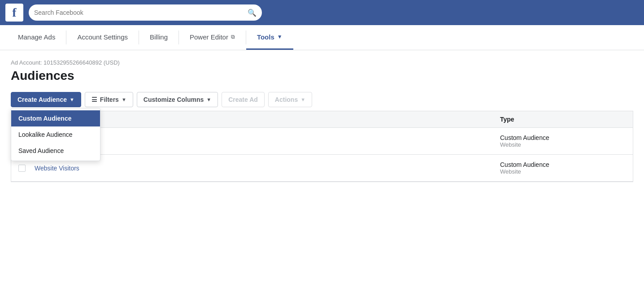 This screenshot has height=305, width=644. Describe the element at coordinates (22, 168) in the screenshot. I see `row-2-checkbox` at that location.